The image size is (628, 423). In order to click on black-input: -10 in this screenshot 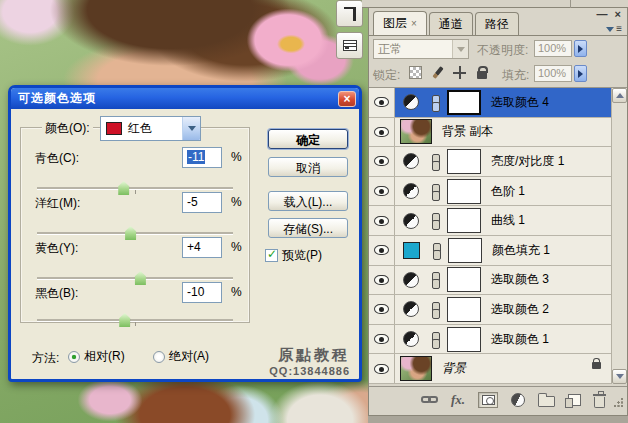, I will do `click(202, 292)`.